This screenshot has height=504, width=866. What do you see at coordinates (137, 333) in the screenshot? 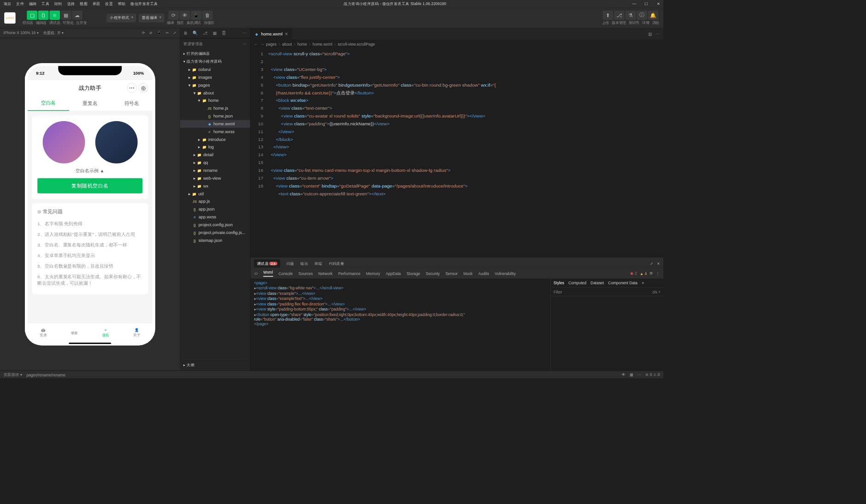
I see `bottom-tab-about: 👤关于` at bounding box center [137, 333].